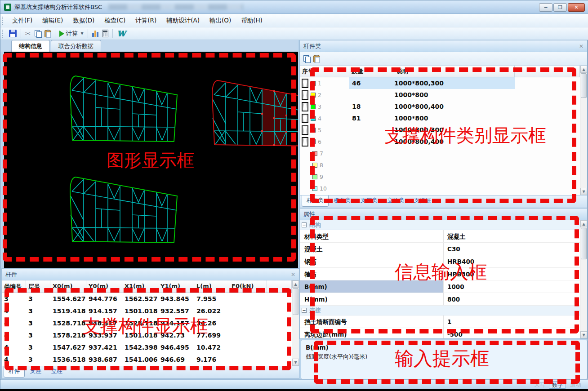 This screenshot has width=588, height=391. I want to click on category-row-number: 10, so click(323, 189).